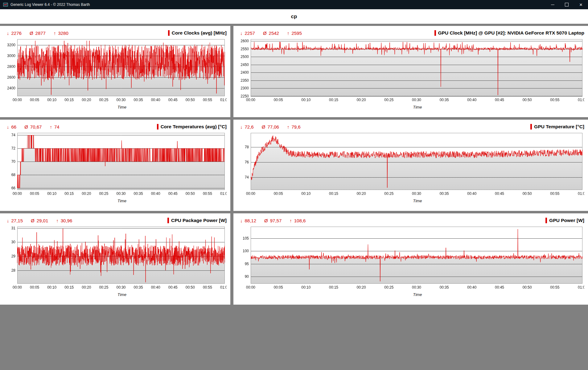 The width and height of the screenshot is (588, 370). What do you see at coordinates (294, 17) in the screenshot?
I see `page-header: cp` at bounding box center [294, 17].